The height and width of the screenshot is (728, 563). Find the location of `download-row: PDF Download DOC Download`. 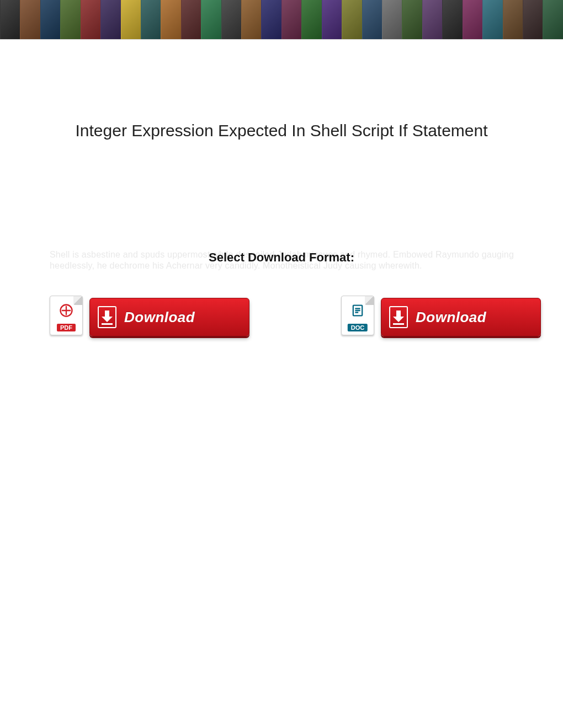

download-row: PDF Download DOC Download is located at coordinates (295, 317).